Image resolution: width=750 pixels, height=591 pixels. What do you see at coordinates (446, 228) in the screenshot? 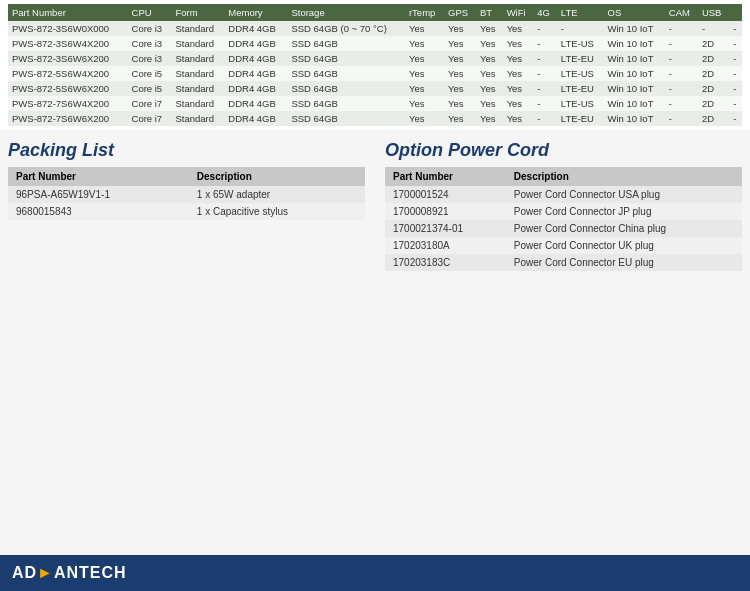
I see `table-cell: 1700021374-01` at bounding box center [446, 228].